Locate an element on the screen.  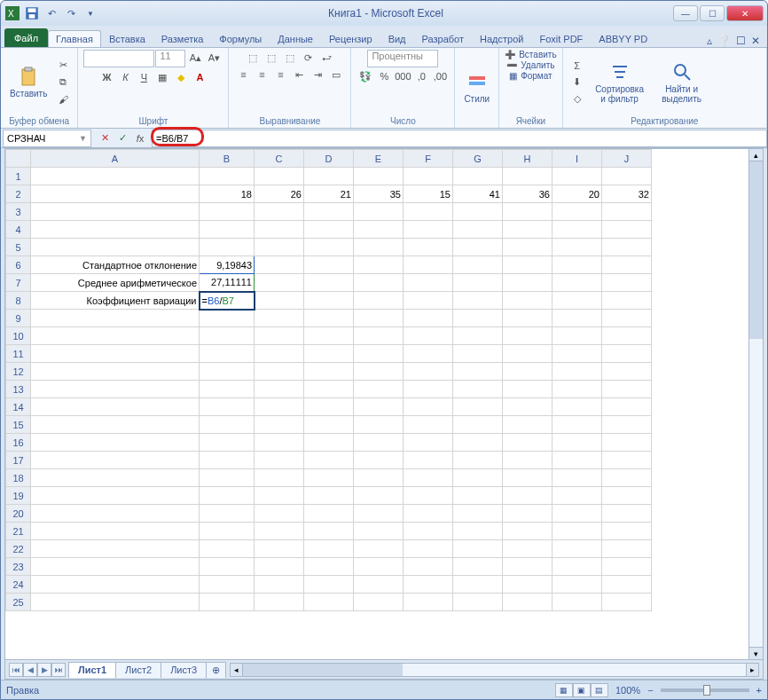
cell-F2: 15 is located at coordinates (428, 194).